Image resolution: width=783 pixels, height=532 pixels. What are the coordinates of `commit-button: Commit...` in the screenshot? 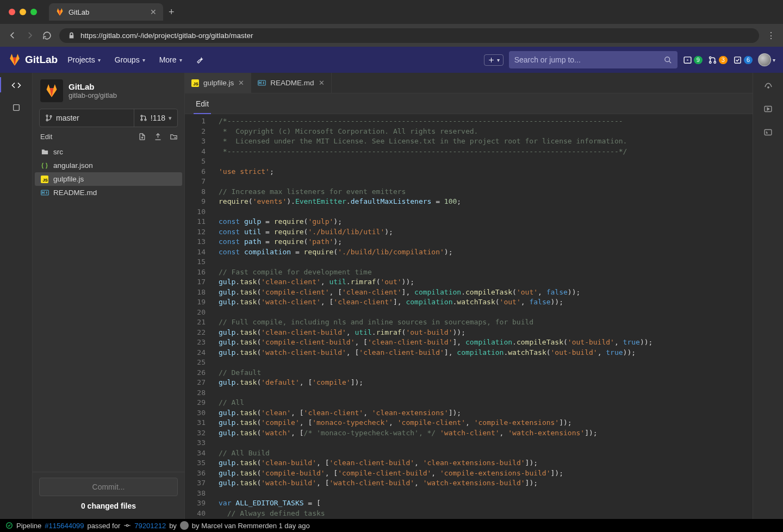 It's located at (109, 487).